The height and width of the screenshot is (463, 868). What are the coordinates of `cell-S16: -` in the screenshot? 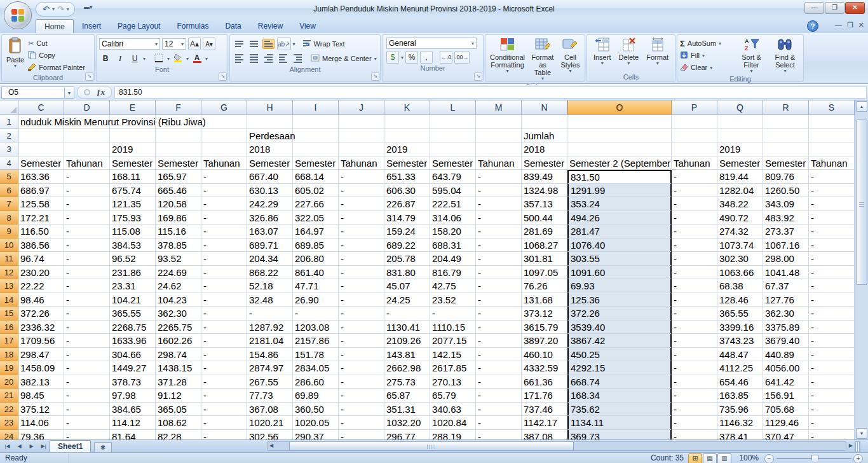 It's located at (832, 328).